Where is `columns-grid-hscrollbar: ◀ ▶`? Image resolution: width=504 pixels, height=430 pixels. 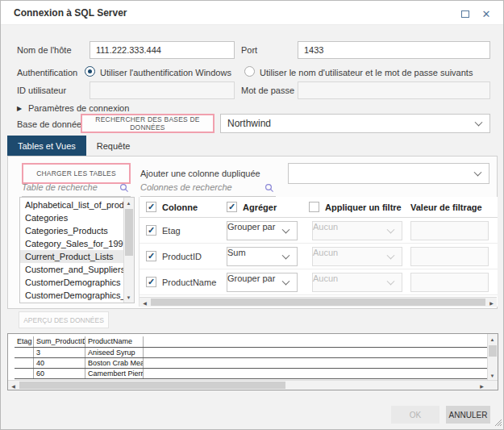 columns-grid-hscrollbar: ◀ ▶ is located at coordinates (318, 302).